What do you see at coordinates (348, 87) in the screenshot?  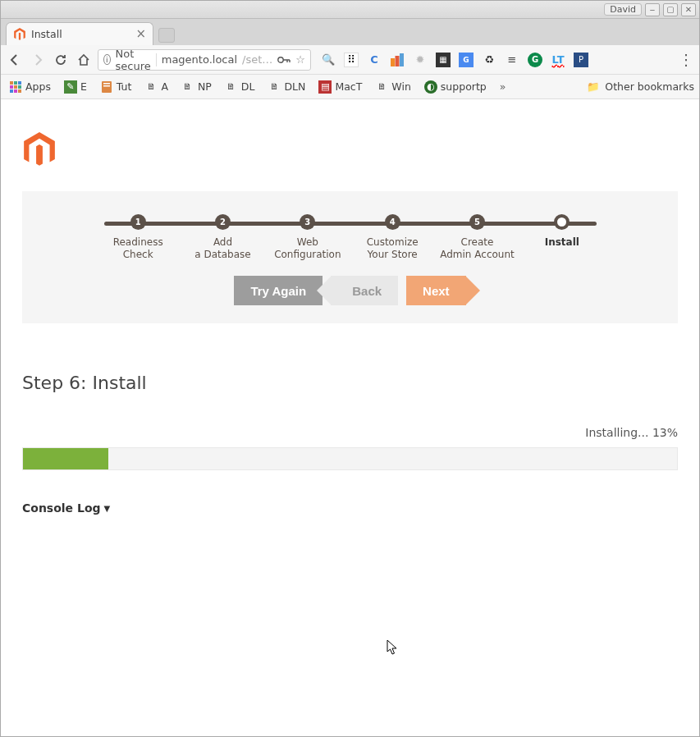 I see `bookmark-label: MacT` at bounding box center [348, 87].